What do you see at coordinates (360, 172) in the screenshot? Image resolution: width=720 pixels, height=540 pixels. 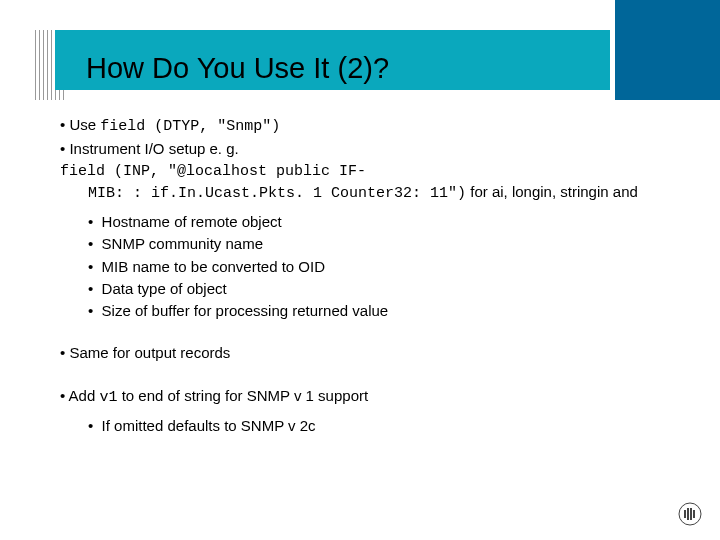 I see `code-line-1: field (INP, "@localhost public IF-` at bounding box center [360, 172].